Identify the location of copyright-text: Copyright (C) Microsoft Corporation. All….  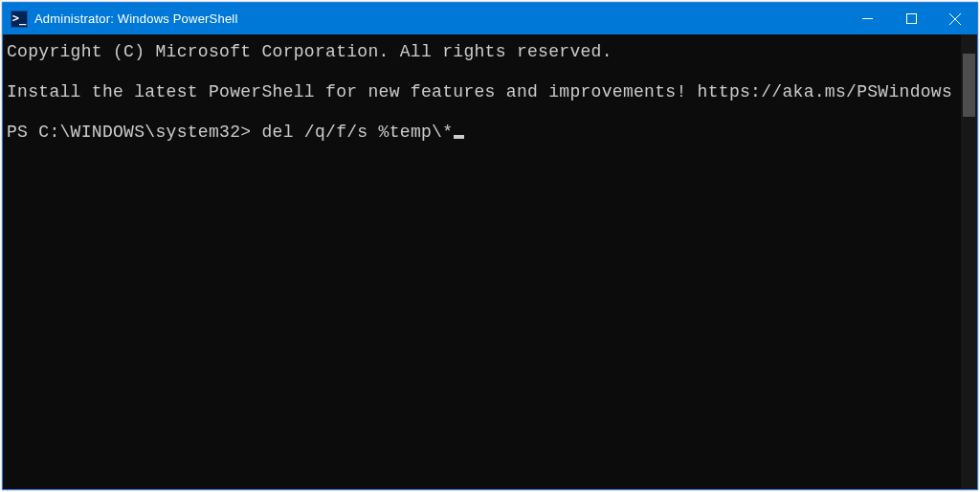
(310, 52).